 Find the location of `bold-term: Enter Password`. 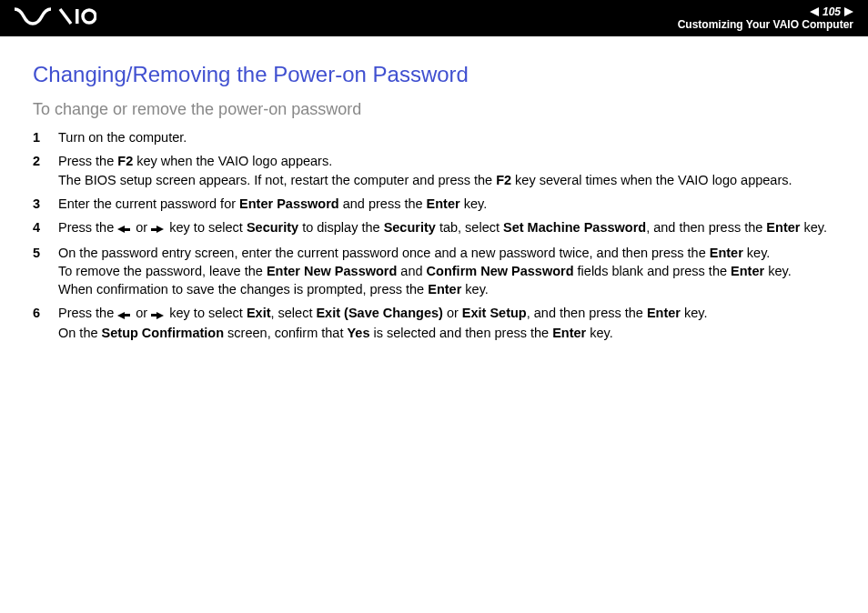

bold-term: Enter Password is located at coordinates (289, 204).